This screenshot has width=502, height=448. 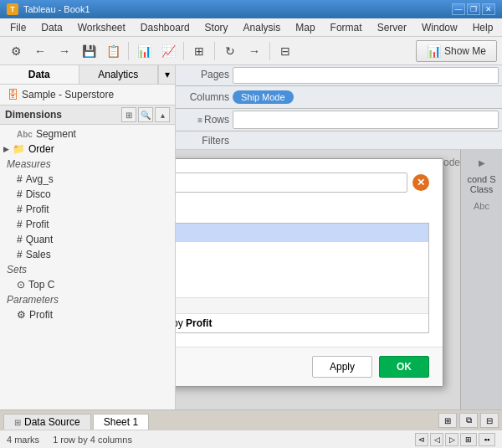 I want to click on window-title: Tableau - Book1, so click(x=57, y=9).